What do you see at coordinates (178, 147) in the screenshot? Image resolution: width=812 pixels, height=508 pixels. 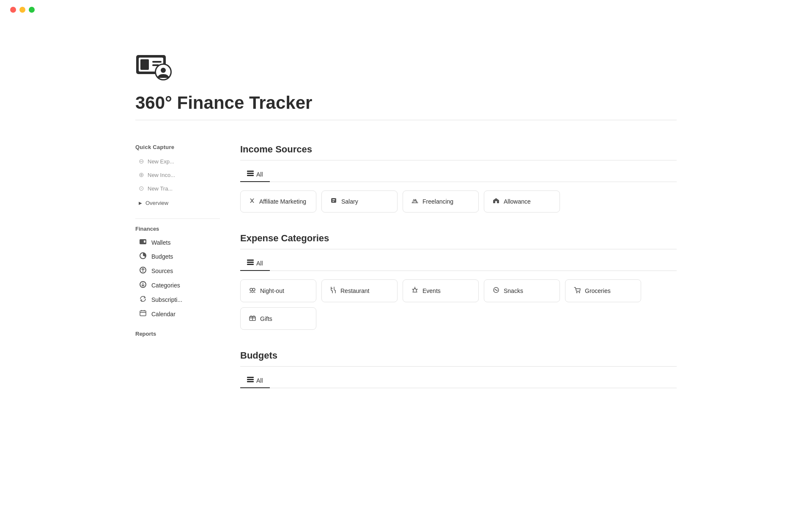 I see `quick-capture-title: Quick Capture` at bounding box center [178, 147].